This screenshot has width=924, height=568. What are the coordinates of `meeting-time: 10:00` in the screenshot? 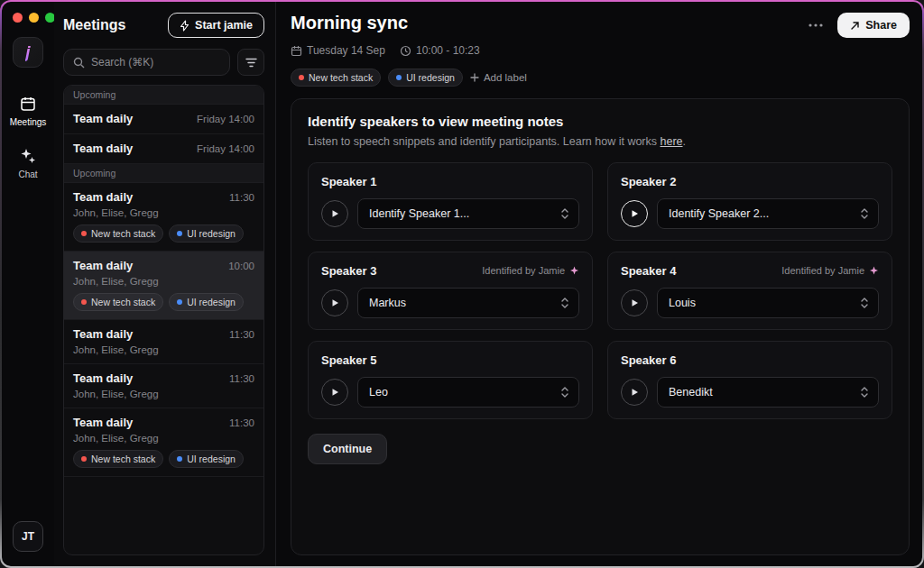 It's located at (242, 266).